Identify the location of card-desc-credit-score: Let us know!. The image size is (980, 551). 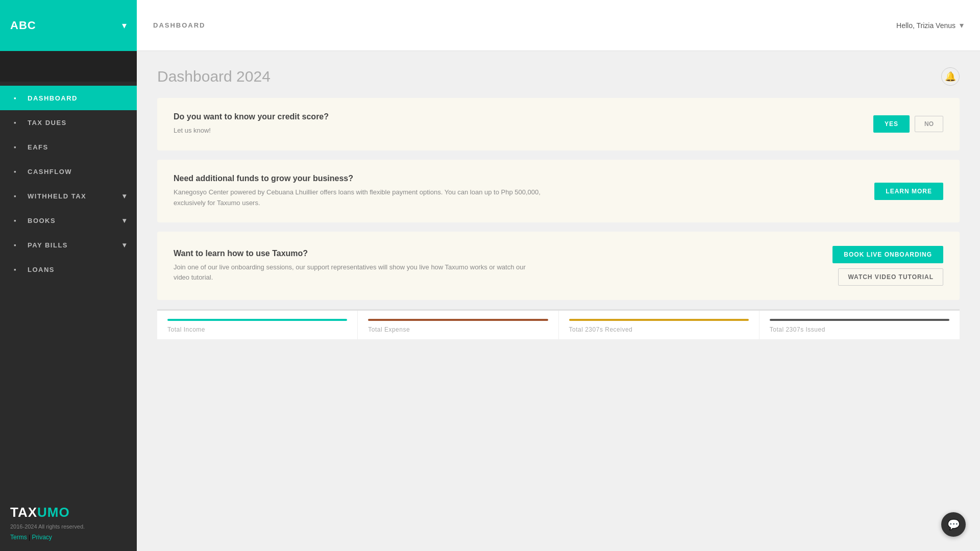
(251, 131).